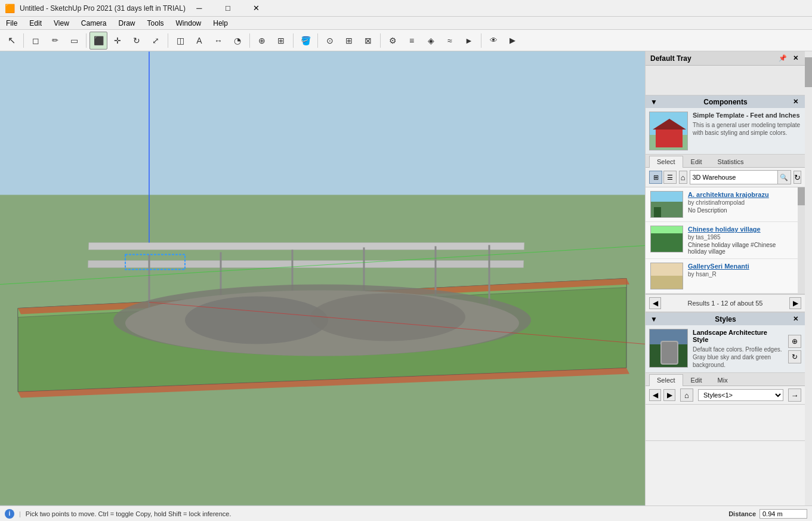  What do you see at coordinates (512, 41) in the screenshot?
I see `camera-btn-2: ▶` at bounding box center [512, 41].